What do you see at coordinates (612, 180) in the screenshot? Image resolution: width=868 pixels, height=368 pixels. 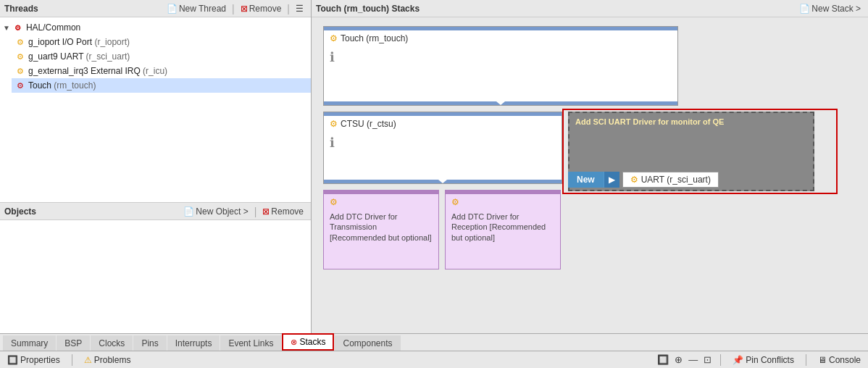 I see `new-button-arrow: ▶` at bounding box center [612, 180].